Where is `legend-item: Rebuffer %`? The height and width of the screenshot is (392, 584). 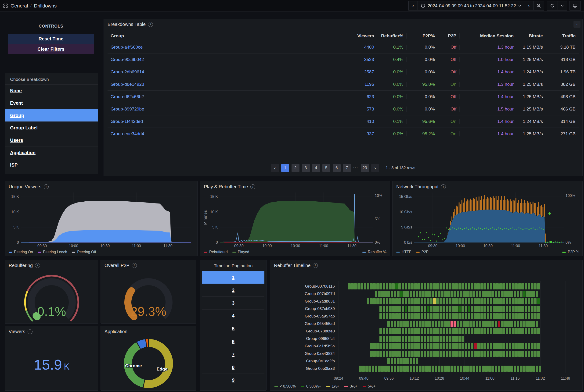
legend-item: Rebuffer % is located at coordinates (374, 252).